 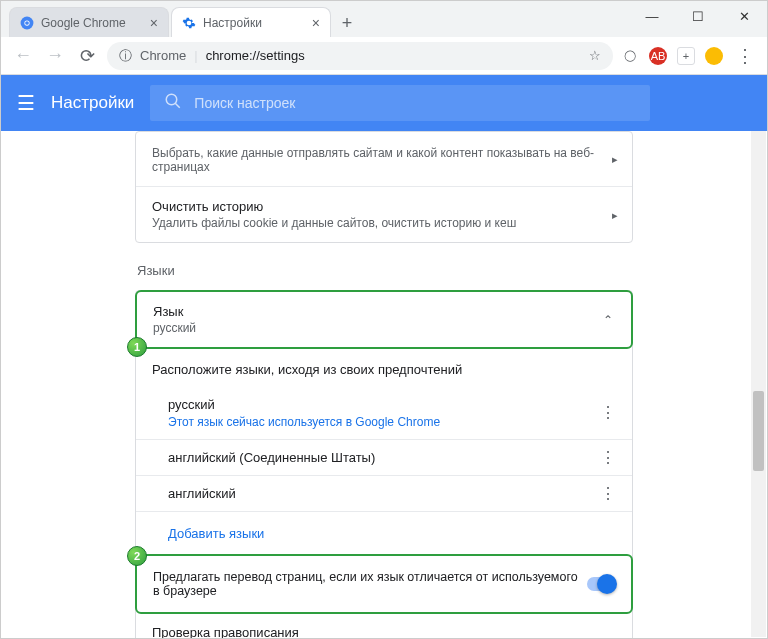 What do you see at coordinates (601, 584) in the screenshot?
I see `translate-toggle` at bounding box center [601, 584].